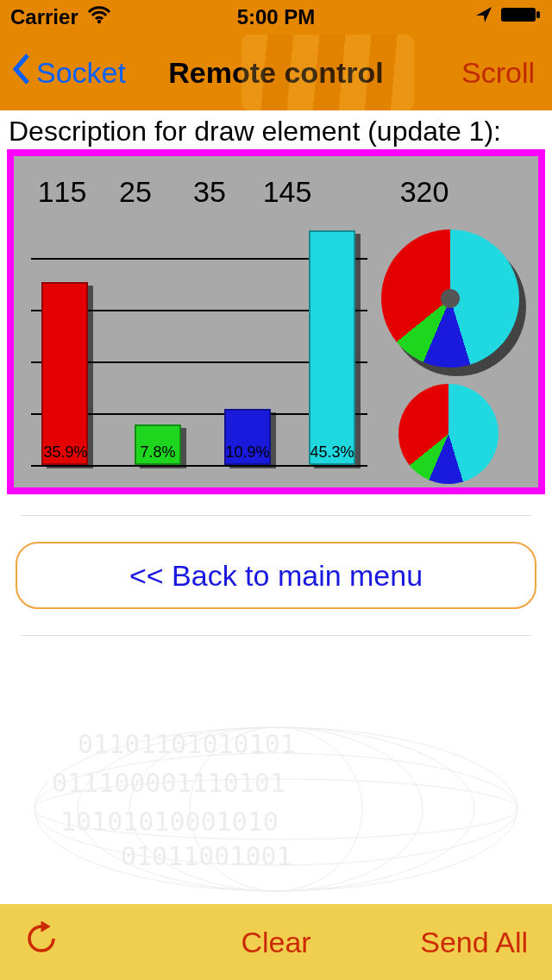 The width and height of the screenshot is (552, 980). Describe the element at coordinates (210, 192) in the screenshot. I see `value-label-3: 35` at that location.